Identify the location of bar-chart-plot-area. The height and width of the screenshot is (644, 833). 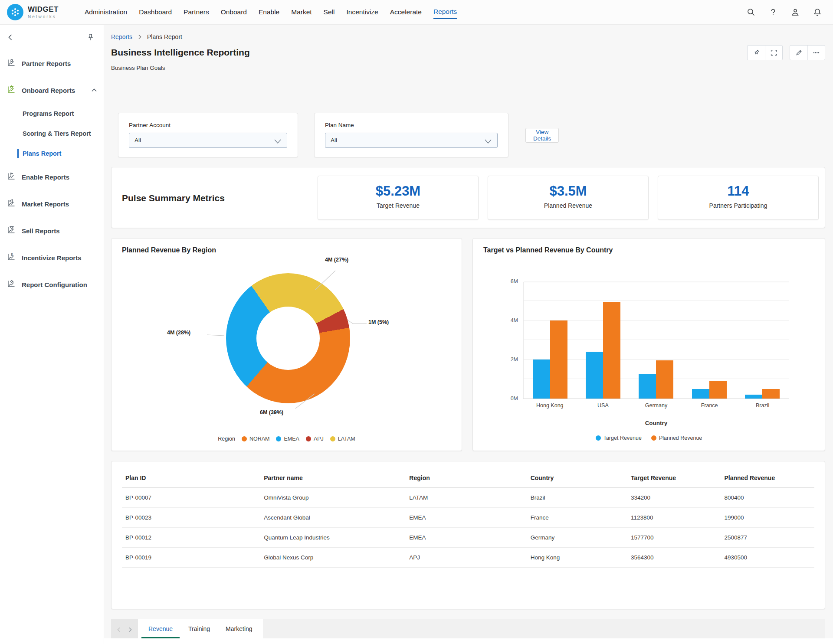
(656, 340).